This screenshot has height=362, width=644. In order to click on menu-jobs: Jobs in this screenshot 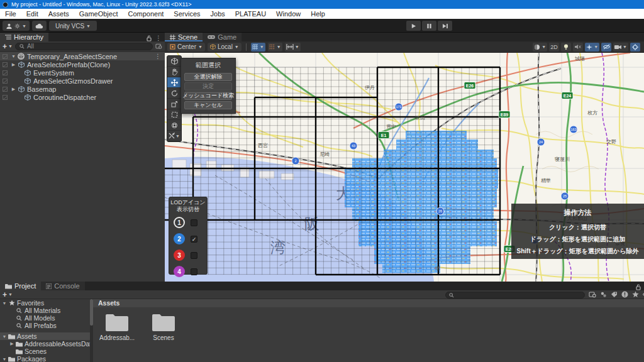, I will do `click(218, 14)`.